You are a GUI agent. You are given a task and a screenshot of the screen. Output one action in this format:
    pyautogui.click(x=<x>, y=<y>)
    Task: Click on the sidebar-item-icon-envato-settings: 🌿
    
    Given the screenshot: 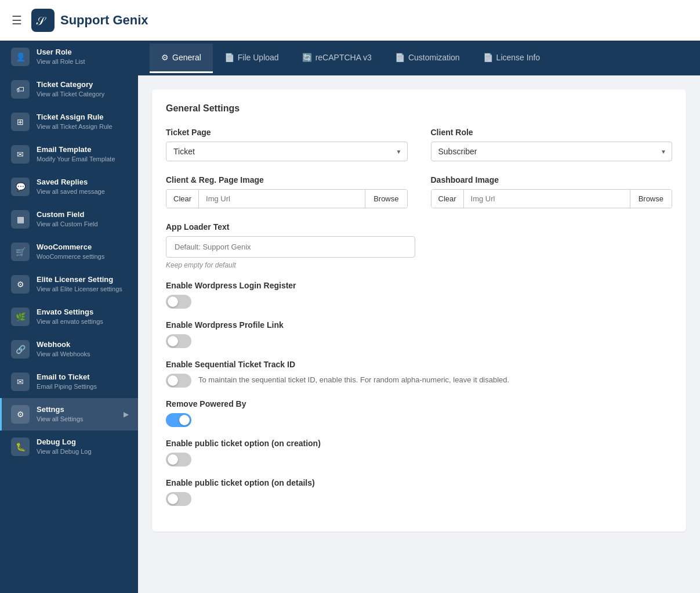 What is the action you would take?
    pyautogui.click(x=20, y=317)
    